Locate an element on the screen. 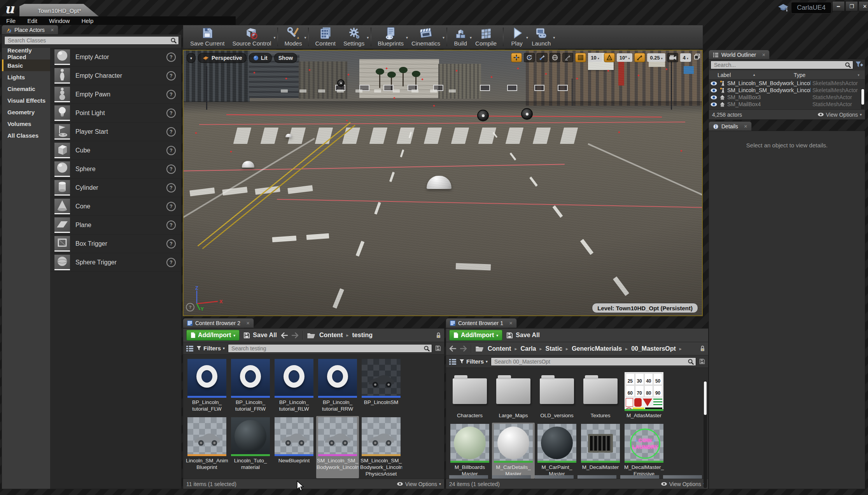  toolbar-cinematics: ▾Cinematics is located at coordinates (426, 37).